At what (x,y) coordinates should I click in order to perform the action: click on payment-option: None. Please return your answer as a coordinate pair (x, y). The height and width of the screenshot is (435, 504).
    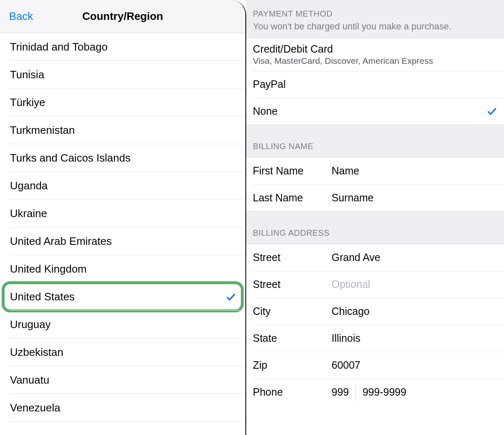
    Looking at the image, I should click on (375, 111).